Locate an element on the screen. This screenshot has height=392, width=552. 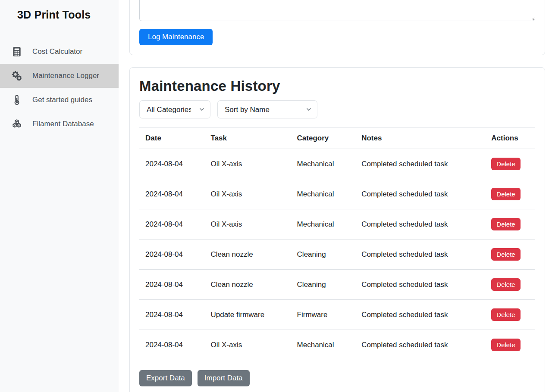
table-row: 2024-08-04 Update firmware Firmware Comp… is located at coordinates (337, 315).